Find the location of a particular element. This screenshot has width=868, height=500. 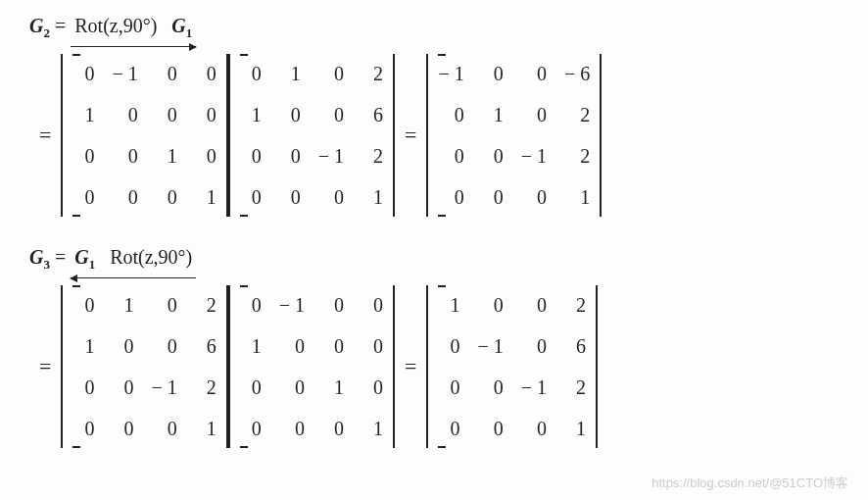

equation-1-header: G2 = Rot(z,90°) G1 is located at coordinates (434, 28).